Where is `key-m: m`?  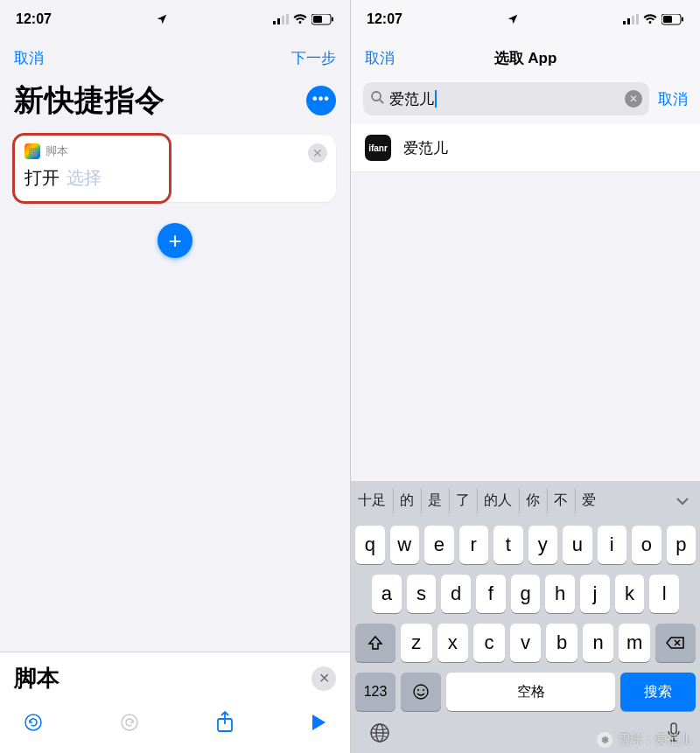 key-m: m is located at coordinates (634, 643).